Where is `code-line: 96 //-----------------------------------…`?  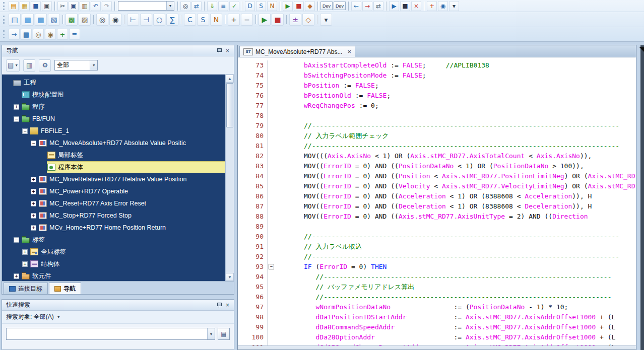 code-line: 96 //-----------------------------------… is located at coordinates (437, 297).